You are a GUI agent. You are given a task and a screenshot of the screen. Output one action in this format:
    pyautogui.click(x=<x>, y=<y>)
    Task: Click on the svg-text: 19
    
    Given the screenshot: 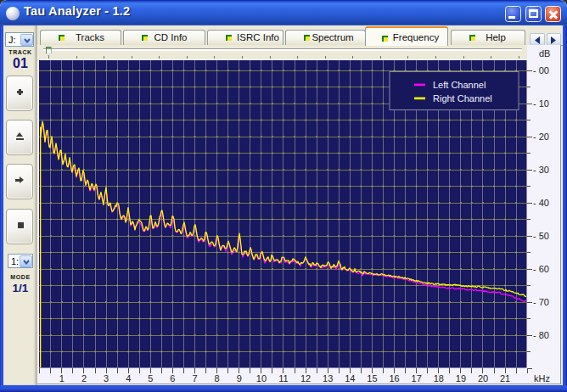 What is the action you would take?
    pyautogui.click(x=461, y=378)
    